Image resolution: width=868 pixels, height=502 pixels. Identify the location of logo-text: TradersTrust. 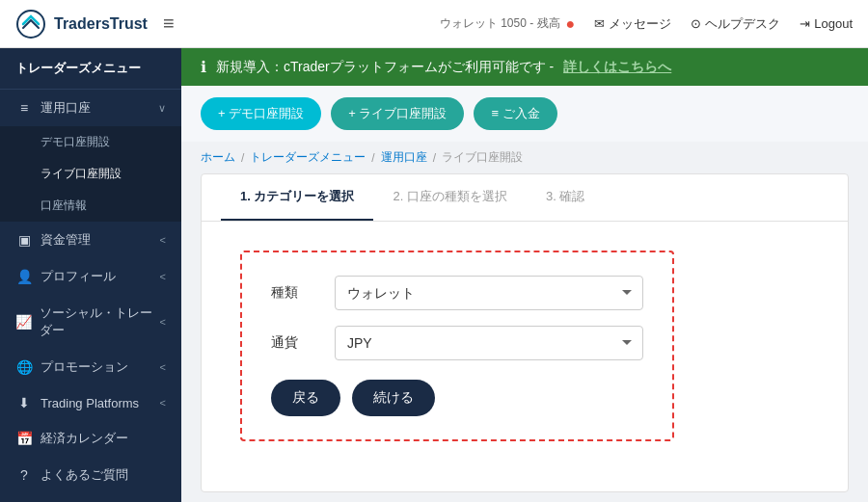
(100, 24).